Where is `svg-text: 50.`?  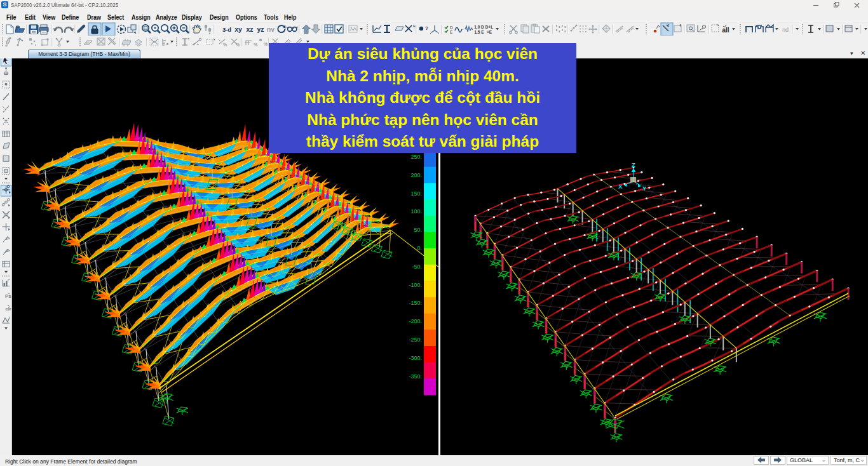 svg-text: 50. is located at coordinates (418, 230).